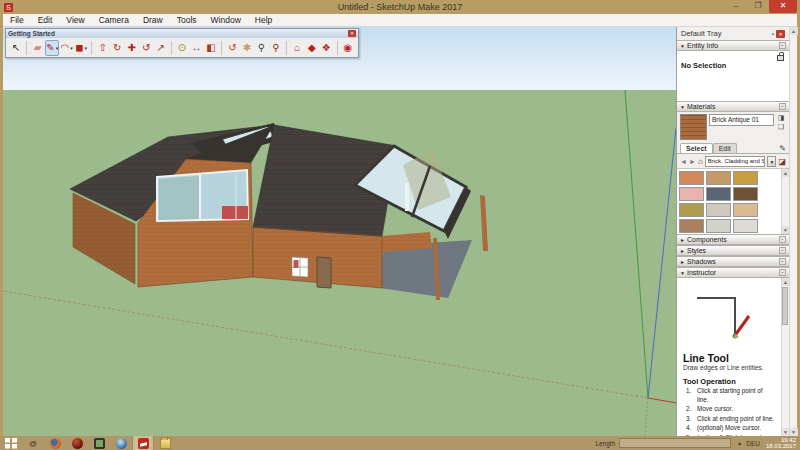 This screenshot has width=800, height=450. Describe the element at coordinates (753, 444) in the screenshot. I see `keyboard-language: DEU` at that location.